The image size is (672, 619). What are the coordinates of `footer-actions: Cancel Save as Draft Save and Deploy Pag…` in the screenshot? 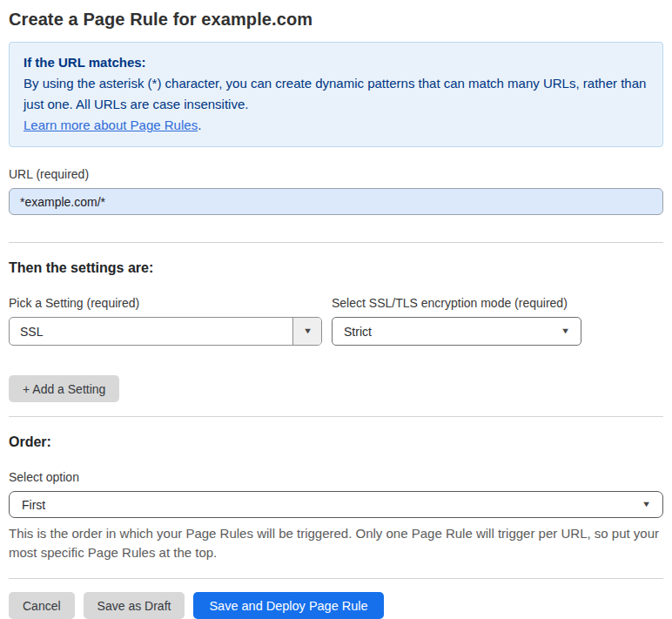 It's located at (336, 606).